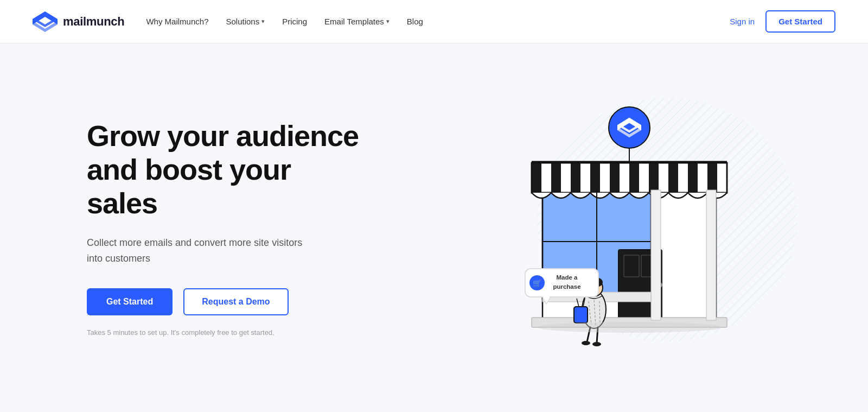  Describe the element at coordinates (415, 22) in the screenshot. I see `nav-item-blog: Blog` at that location.